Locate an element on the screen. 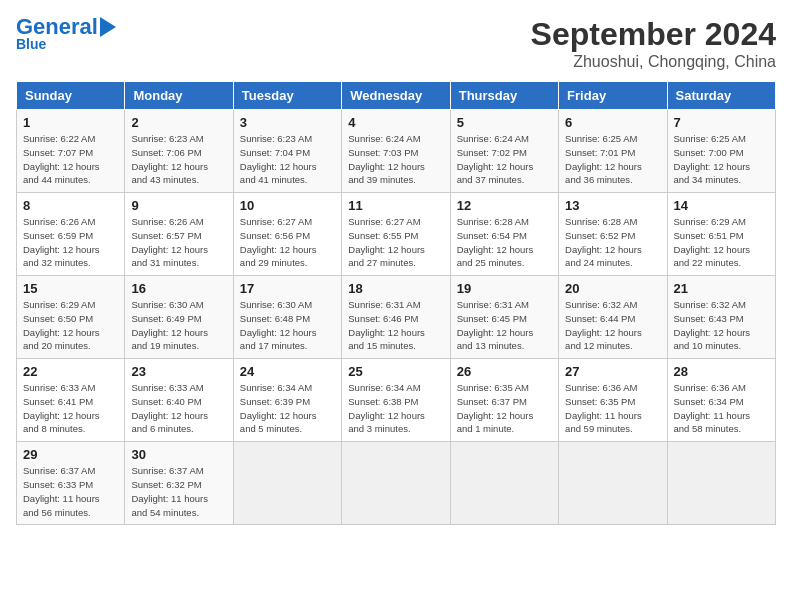 Image resolution: width=792 pixels, height=612 pixels. day-number: 10 is located at coordinates (288, 206).